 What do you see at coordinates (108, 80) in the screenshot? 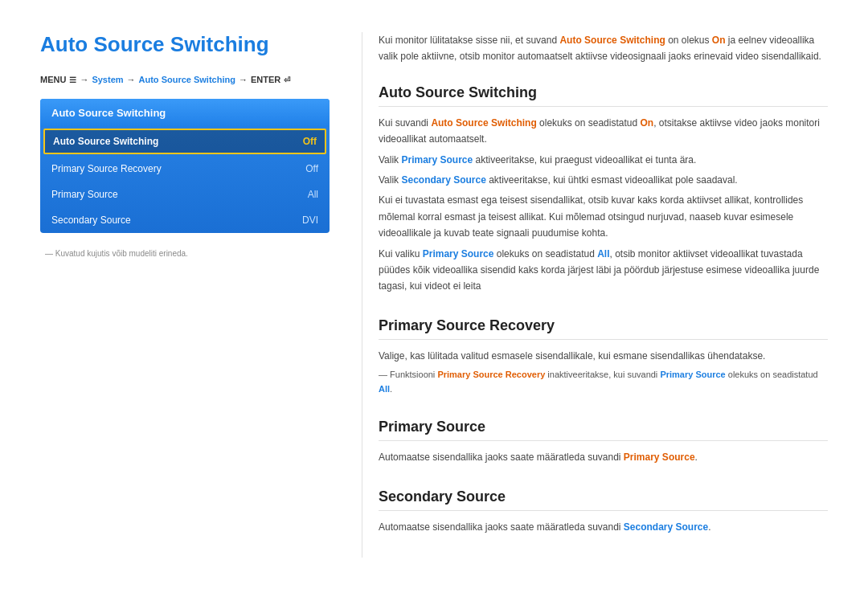
I see `system-link: System` at bounding box center [108, 80].